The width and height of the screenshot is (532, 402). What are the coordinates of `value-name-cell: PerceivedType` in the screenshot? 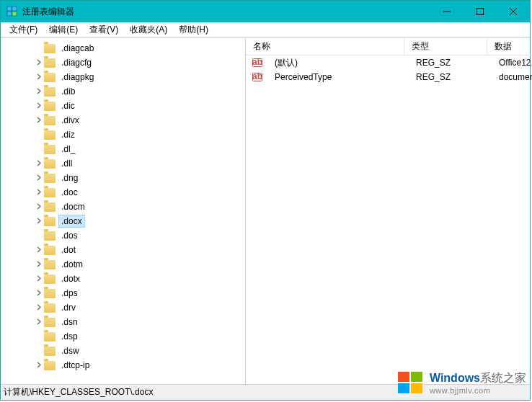 It's located at (338, 77).